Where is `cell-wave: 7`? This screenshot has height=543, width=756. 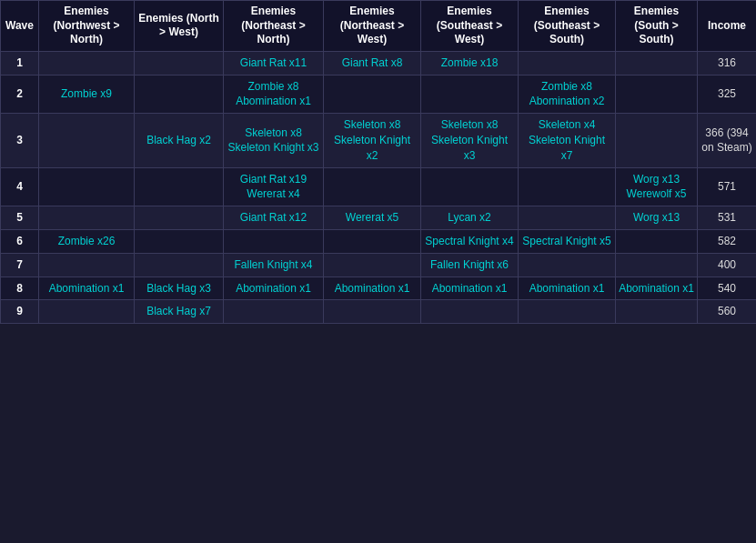
cell-wave: 7 is located at coordinates (20, 265).